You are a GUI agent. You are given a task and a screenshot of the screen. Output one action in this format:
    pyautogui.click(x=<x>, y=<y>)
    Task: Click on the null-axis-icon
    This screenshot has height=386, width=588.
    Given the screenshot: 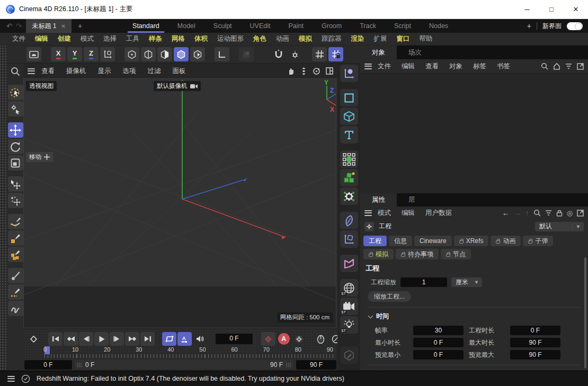 What is the action you would take?
    pyautogui.click(x=349, y=239)
    